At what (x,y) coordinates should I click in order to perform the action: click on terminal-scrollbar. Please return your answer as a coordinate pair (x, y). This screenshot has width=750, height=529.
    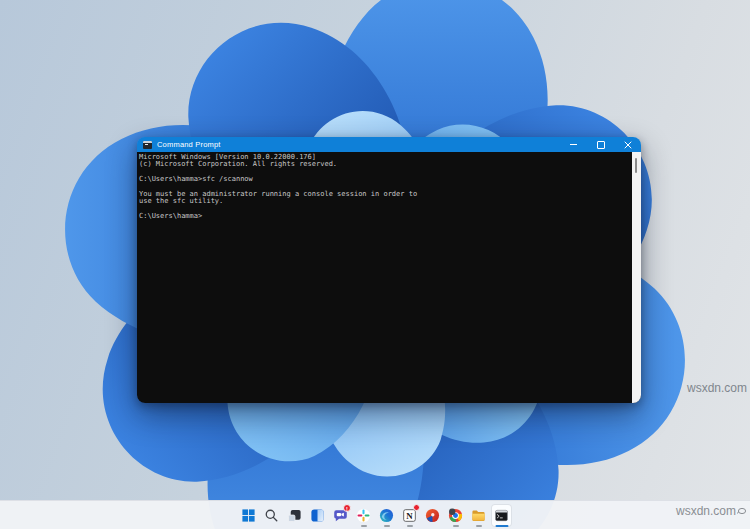
    Looking at the image, I should click on (636, 278).